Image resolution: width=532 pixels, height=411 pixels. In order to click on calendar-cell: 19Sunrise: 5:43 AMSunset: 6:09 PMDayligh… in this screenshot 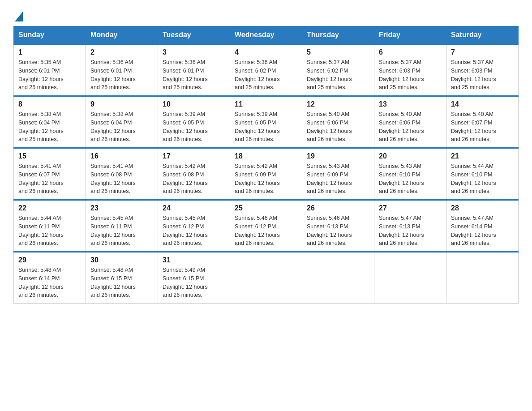, I will do `click(339, 174)`.